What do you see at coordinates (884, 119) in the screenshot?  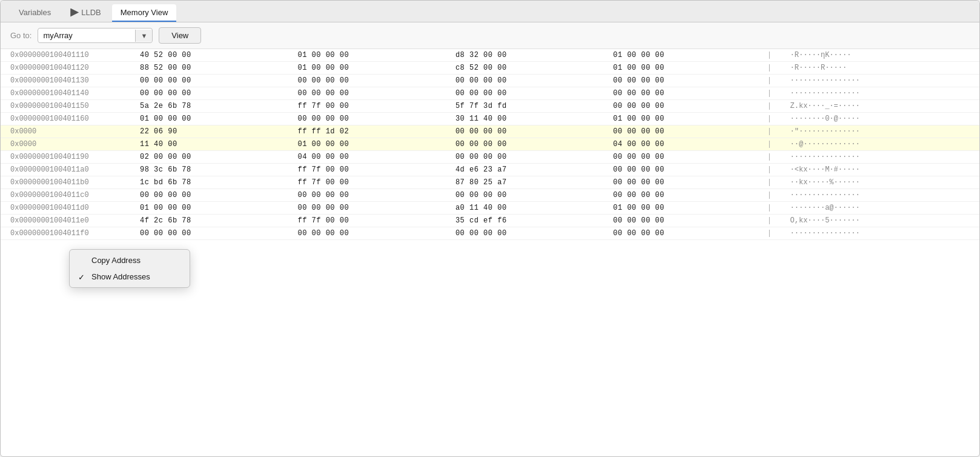 I see `ascii-representation: ········0·@·····` at bounding box center [884, 119].